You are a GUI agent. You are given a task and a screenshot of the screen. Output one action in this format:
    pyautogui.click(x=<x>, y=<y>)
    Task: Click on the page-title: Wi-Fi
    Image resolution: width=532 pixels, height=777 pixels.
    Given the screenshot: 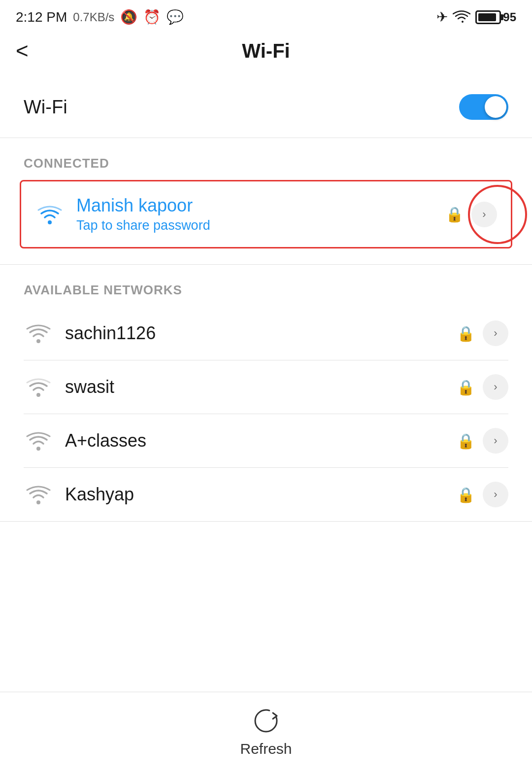 What is the action you would take?
    pyautogui.click(x=266, y=51)
    